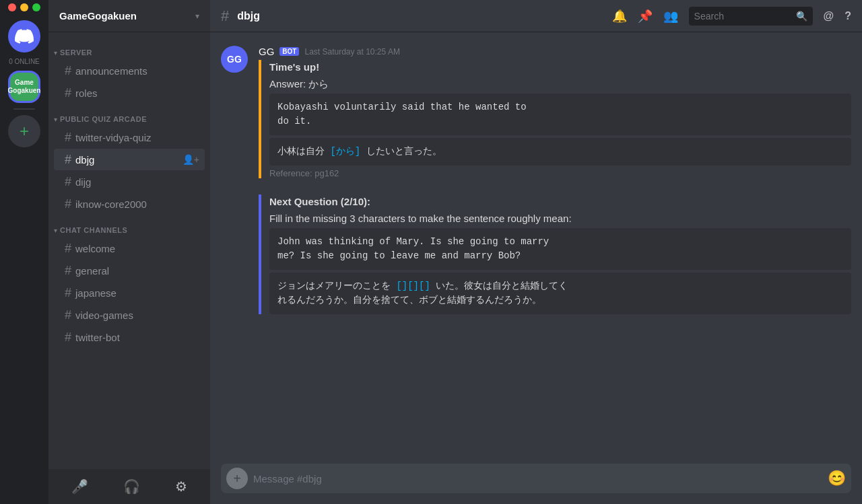  Describe the element at coordinates (560, 293) in the screenshot. I see `code-block-japanese-2: ジョンはメアリーのことを [][][] いた。彼女は自分と結婚してく れるんだろ…` at that location.